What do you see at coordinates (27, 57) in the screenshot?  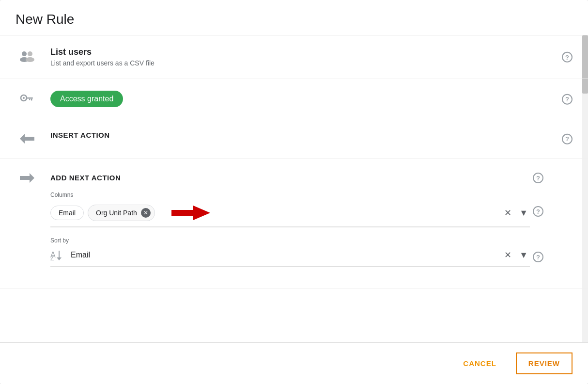 I see `users-icon-container` at bounding box center [27, 57].